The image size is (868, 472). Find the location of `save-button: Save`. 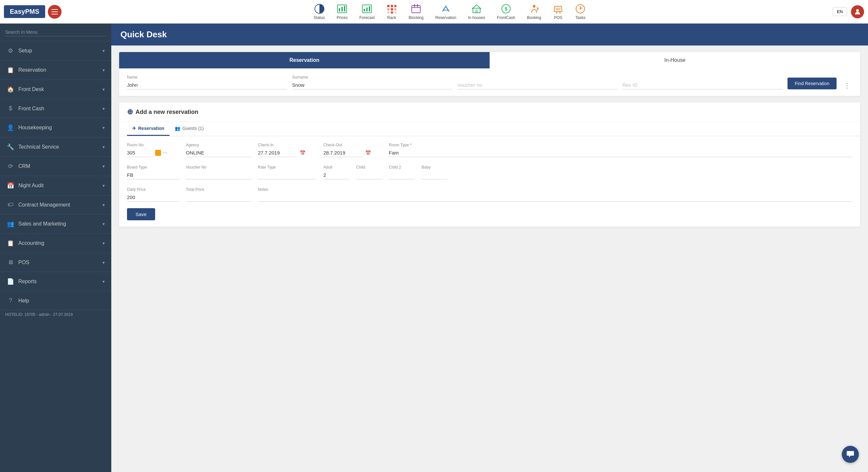

save-button: Save is located at coordinates (141, 214).